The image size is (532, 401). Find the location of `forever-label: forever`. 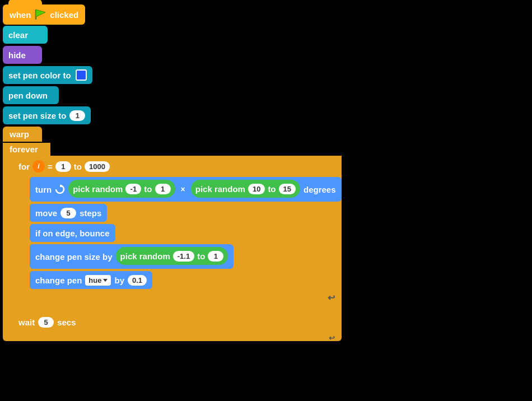

forever-label: forever is located at coordinates (24, 149).